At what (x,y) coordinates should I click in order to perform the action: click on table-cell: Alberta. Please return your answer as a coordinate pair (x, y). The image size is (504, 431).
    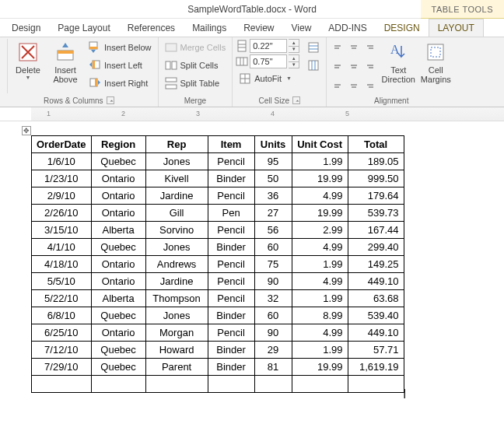
    Looking at the image, I should click on (118, 299).